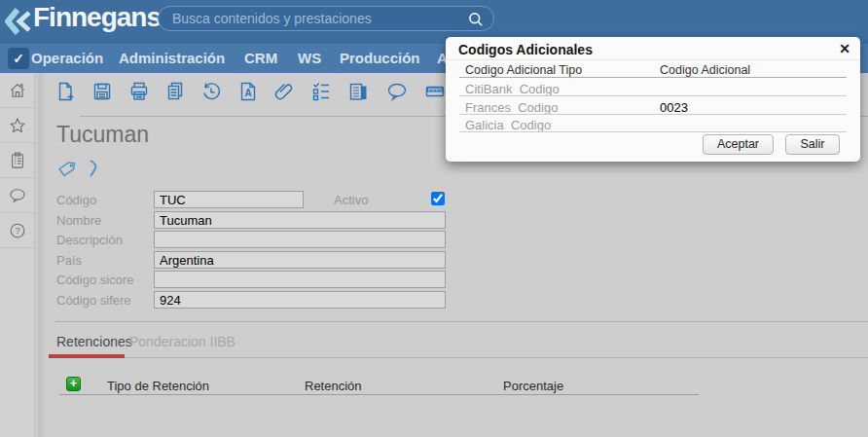 The width and height of the screenshot is (868, 437). I want to click on activo-checkbox, so click(438, 199).